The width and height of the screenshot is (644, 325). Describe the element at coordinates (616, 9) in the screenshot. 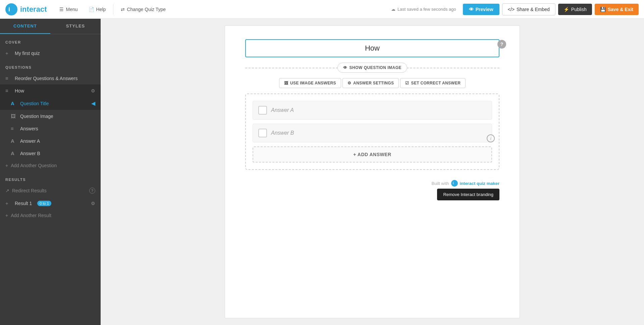

I see `save-exit-button: 💾 Save & Exit` at that location.